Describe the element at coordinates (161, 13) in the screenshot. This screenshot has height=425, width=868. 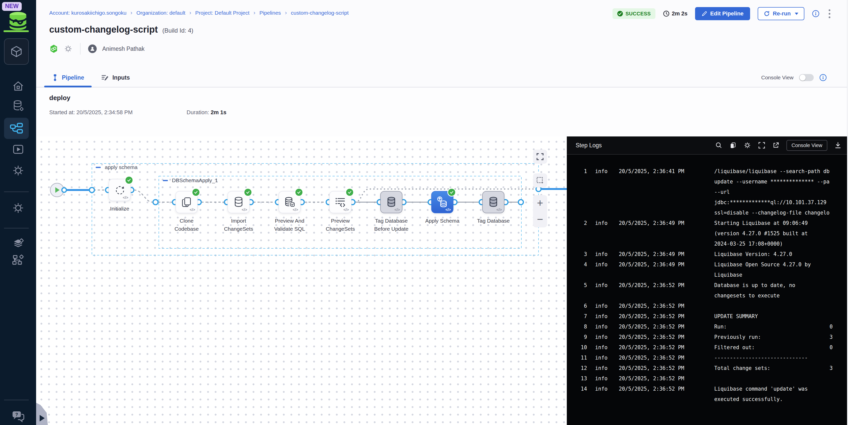
I see `breadcrumb-organization: Organization: default` at that location.